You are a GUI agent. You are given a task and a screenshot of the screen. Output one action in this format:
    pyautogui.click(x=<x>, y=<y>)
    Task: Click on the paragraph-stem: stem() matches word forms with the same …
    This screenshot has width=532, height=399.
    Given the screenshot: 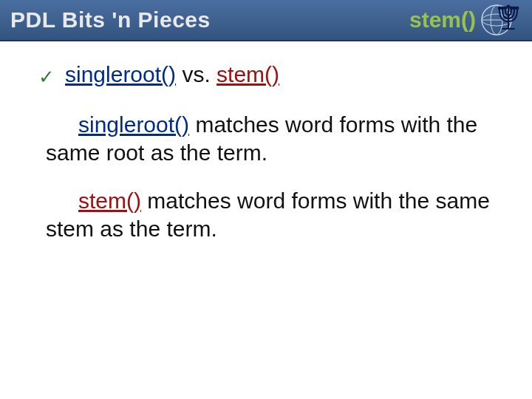 What is the action you would take?
    pyautogui.click(x=273, y=214)
    